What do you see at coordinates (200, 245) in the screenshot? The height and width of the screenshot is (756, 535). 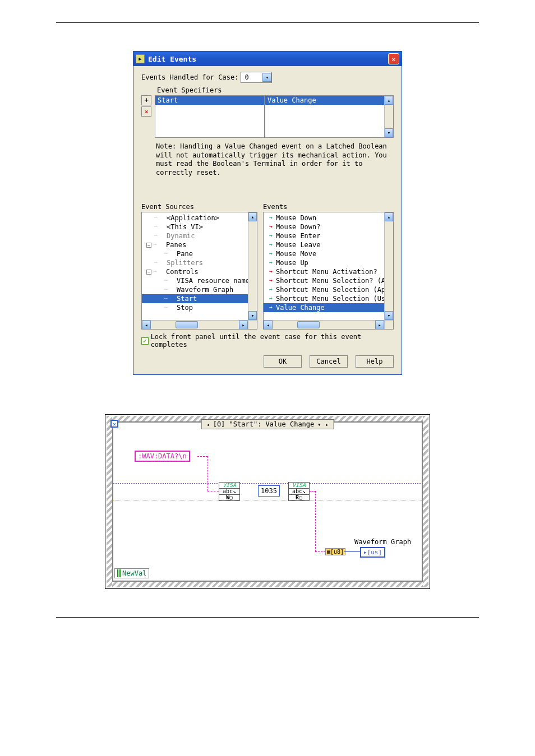 I see `tree-item-panes: −┈Panes` at bounding box center [200, 245].